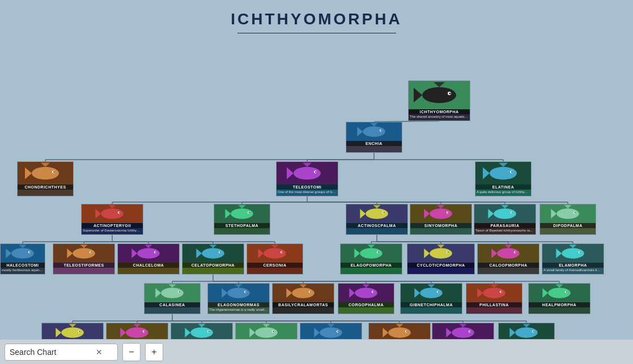 The height and width of the screenshot is (364, 633). Describe the element at coordinates (366, 299) in the screenshot. I see `node-corgophalma: CORGOPHALMA` at that location.